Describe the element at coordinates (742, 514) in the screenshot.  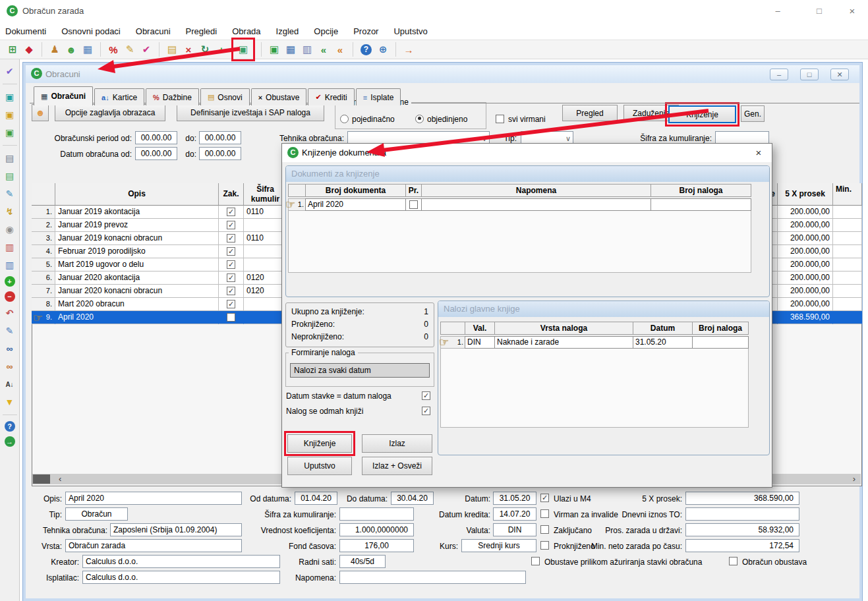
I see `dnevni-iznos-input` at that location.